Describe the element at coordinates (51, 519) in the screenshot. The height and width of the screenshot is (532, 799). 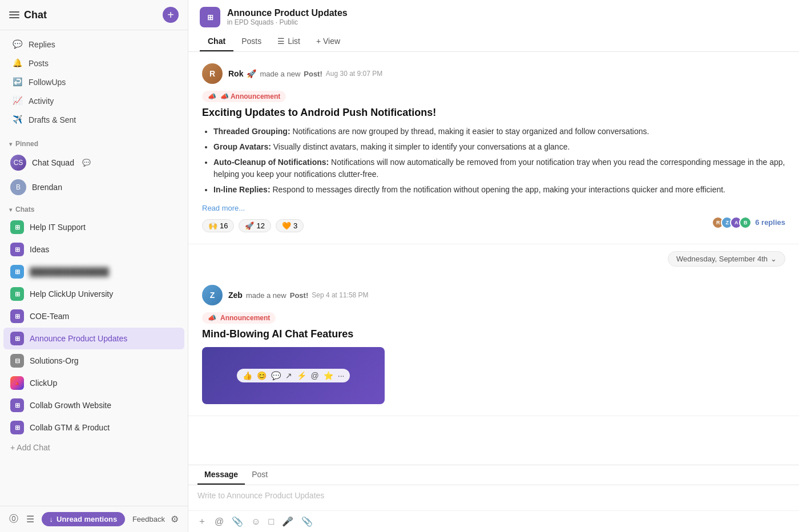
I see `unread-arrow-icon: ↓` at that location.